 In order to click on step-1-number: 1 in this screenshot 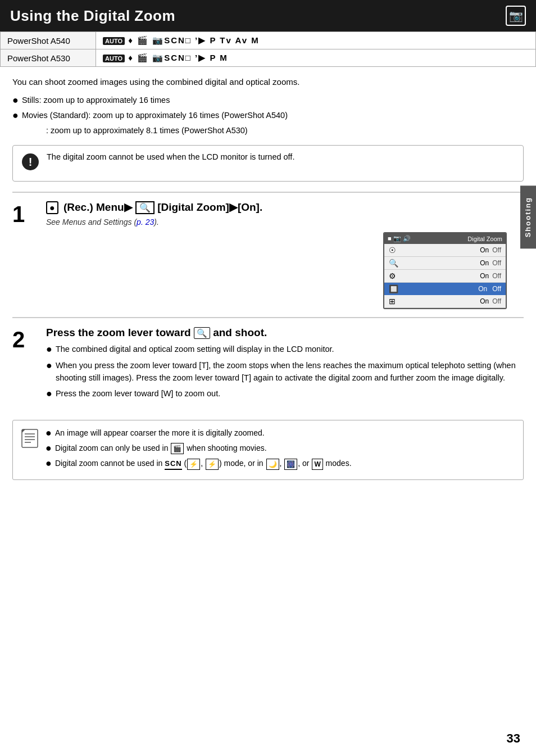, I will do `click(27, 214)`.